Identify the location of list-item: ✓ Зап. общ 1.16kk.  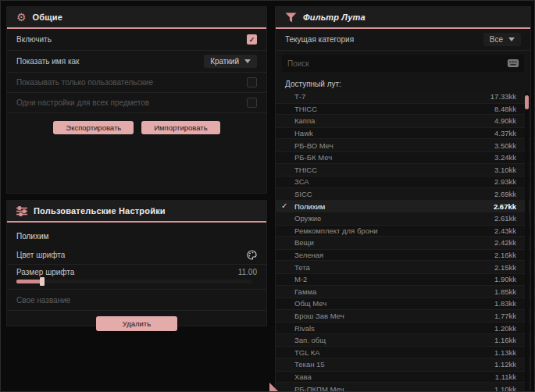
(403, 340).